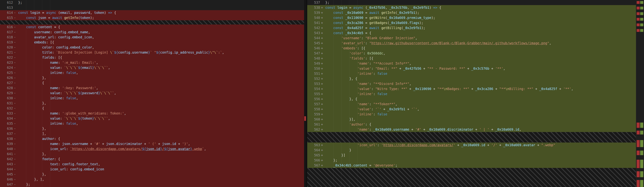 The height and width of the screenshot is (187, 644). Describe the element at coordinates (153, 27) in the screenshot. I see `code-line: 616- const content = {` at that location.